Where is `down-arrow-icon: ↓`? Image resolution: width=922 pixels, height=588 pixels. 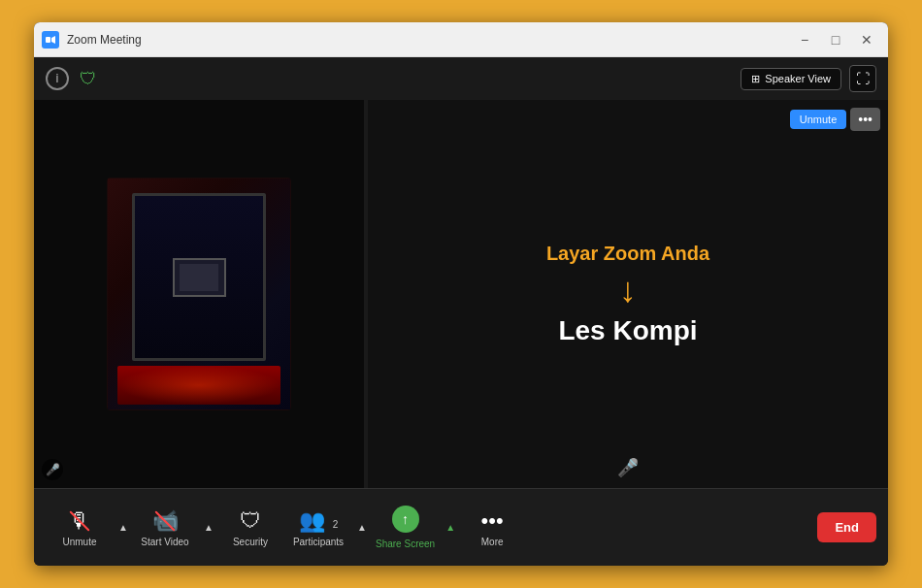 down-arrow-icon: ↓ is located at coordinates (628, 290).